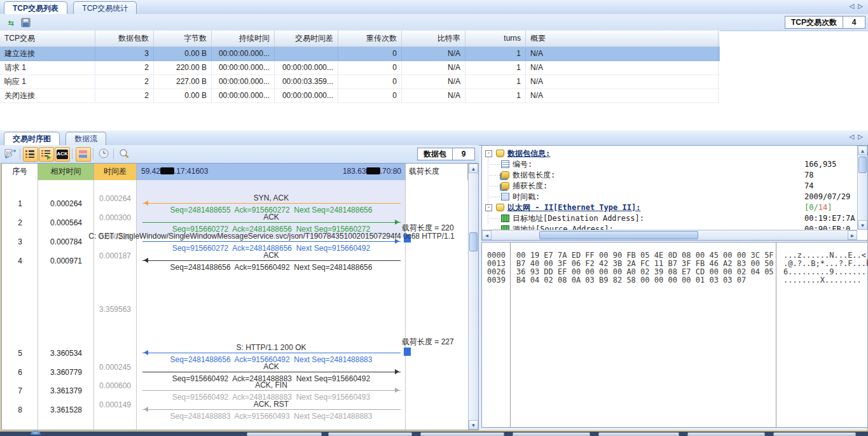 Image resolution: width=868 pixels, height=436 pixels. Describe the element at coordinates (125, 38) in the screenshot. I see `column-header: 数据包数` at that location.